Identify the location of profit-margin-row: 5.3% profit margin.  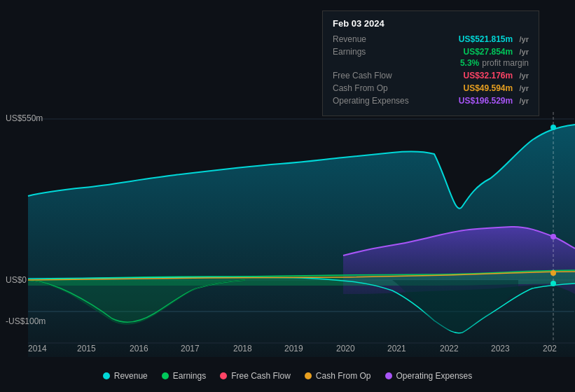
(431, 63).